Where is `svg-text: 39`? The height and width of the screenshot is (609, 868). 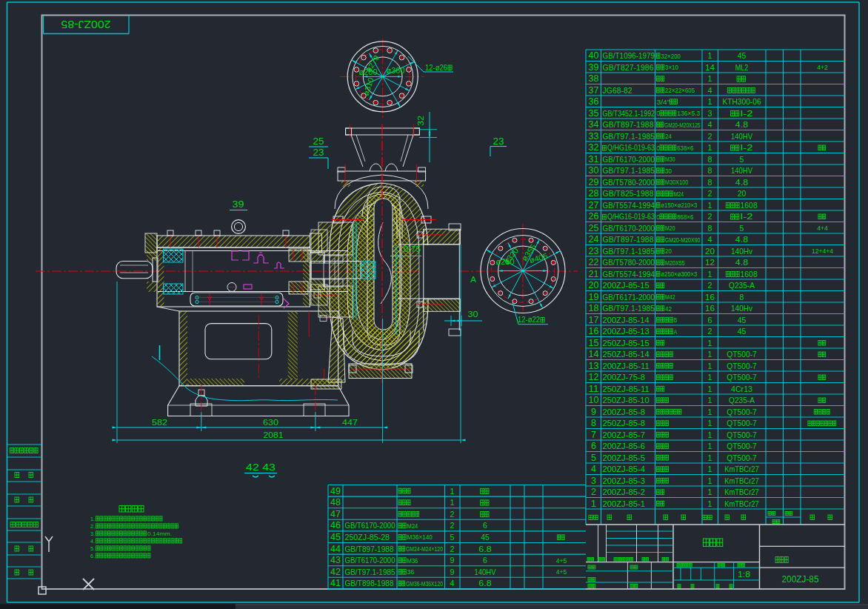 svg-text: 39 is located at coordinates (238, 204).